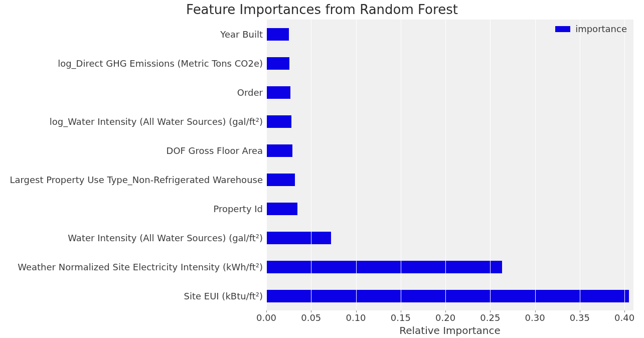 Image resolution: width=644 pixels, height=338 pixels. What do you see at coordinates (401, 318) in the screenshot?
I see `x-tick-label: 0.15` at bounding box center [401, 318].